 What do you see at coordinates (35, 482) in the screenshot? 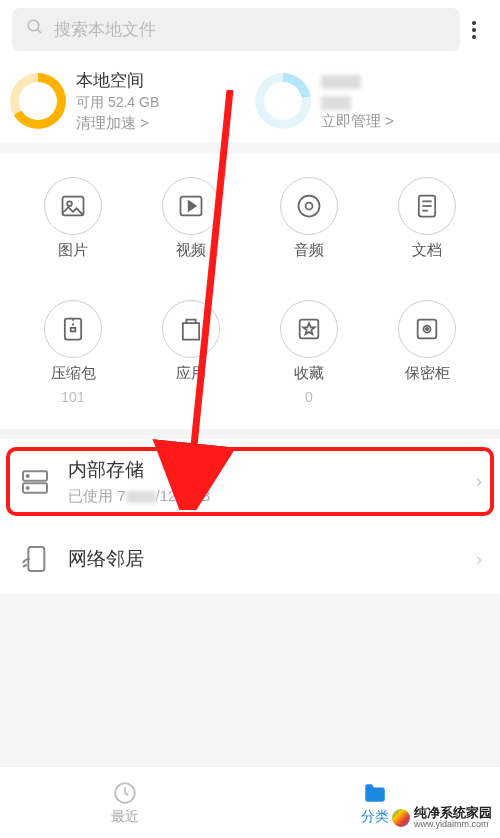
I see `storage-icon` at bounding box center [35, 482].